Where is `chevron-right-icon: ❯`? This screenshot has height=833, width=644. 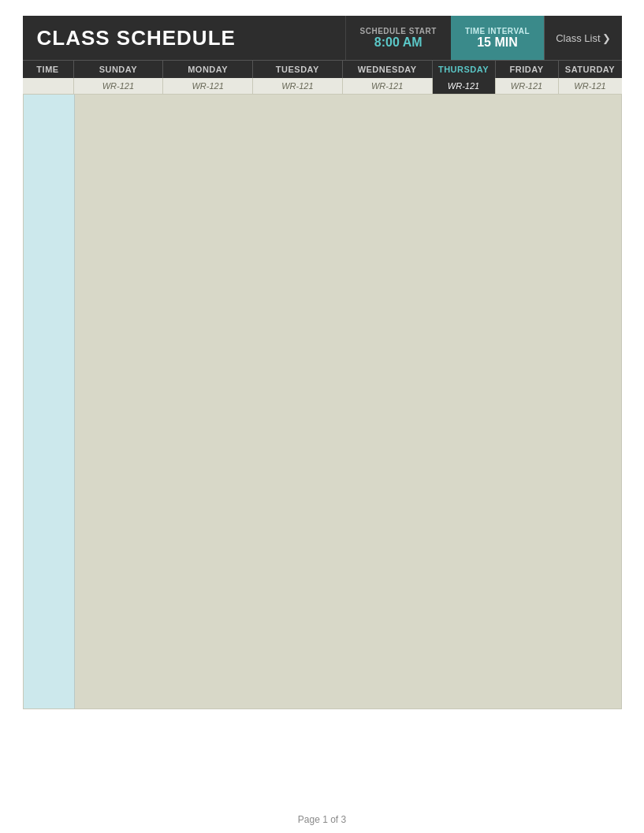 chevron-right-icon: ❯ is located at coordinates (607, 38).